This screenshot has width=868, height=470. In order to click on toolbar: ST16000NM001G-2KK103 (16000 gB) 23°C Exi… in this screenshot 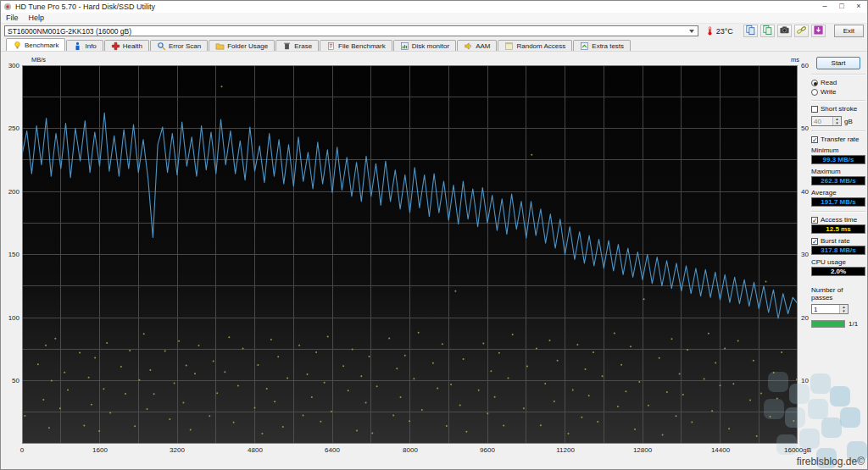, I will do `click(434, 30)`.